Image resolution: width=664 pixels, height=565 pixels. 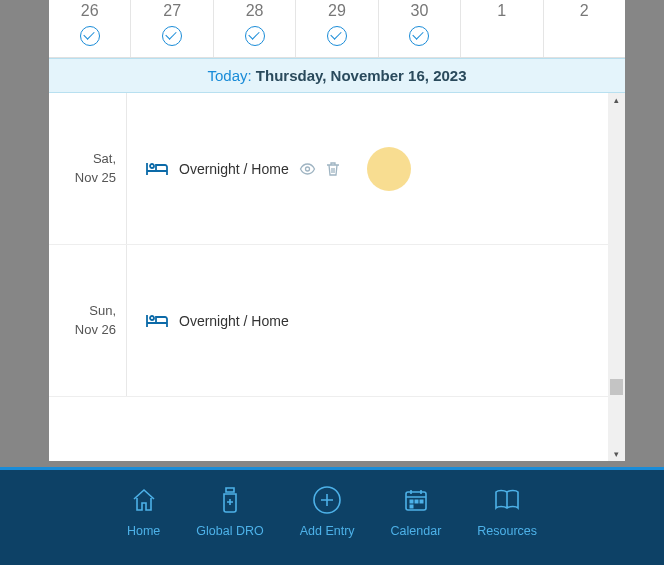 I want to click on eye-icon, so click(x=308, y=169).